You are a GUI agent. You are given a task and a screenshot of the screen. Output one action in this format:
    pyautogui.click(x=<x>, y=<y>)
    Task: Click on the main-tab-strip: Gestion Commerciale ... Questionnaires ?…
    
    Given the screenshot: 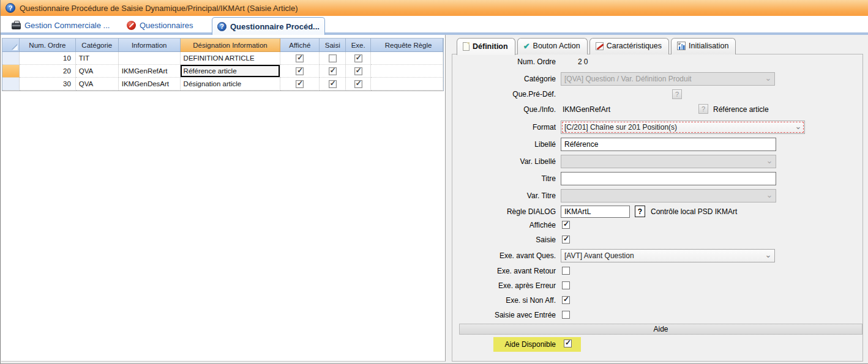 What is the action you would take?
    pyautogui.click(x=435, y=26)
    